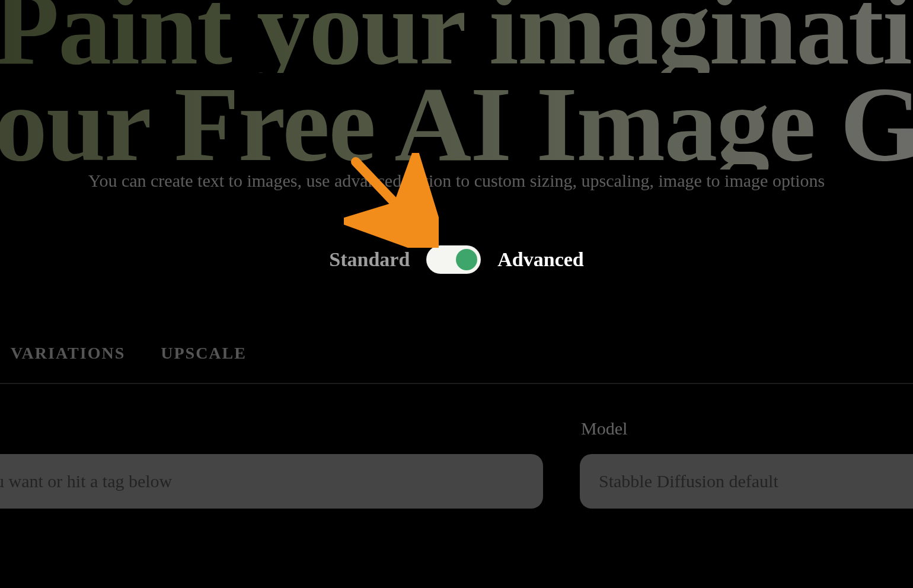 This screenshot has height=588, width=913. I want to click on mode-toggle, so click(454, 260).